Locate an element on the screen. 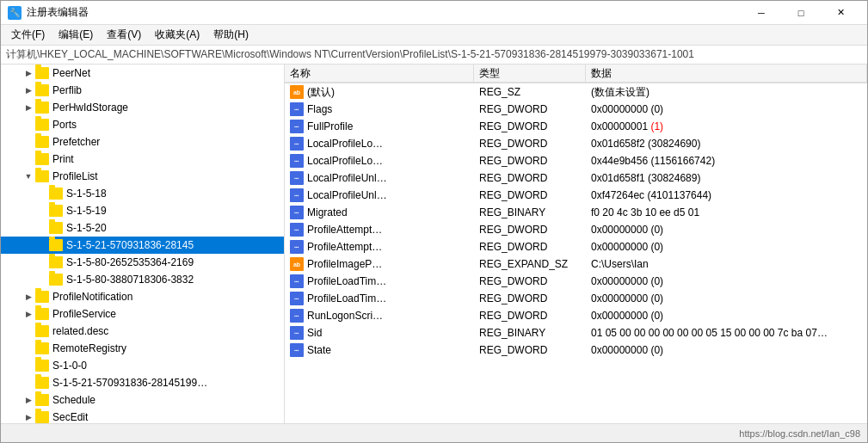 This screenshot has width=868, height=443. registry-row: ▪▪▪LocalProfileUnl…REG_DWORD0x01d658f1 (… is located at coordinates (576, 178).